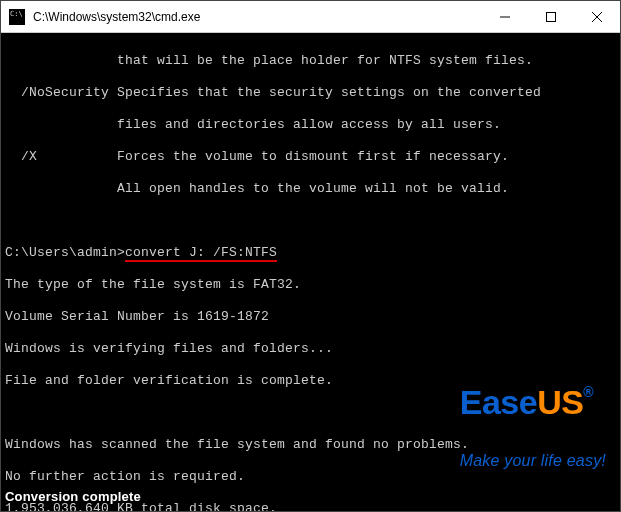 This screenshot has height=512, width=621. I want to click on minimize-icon, so click(505, 17).